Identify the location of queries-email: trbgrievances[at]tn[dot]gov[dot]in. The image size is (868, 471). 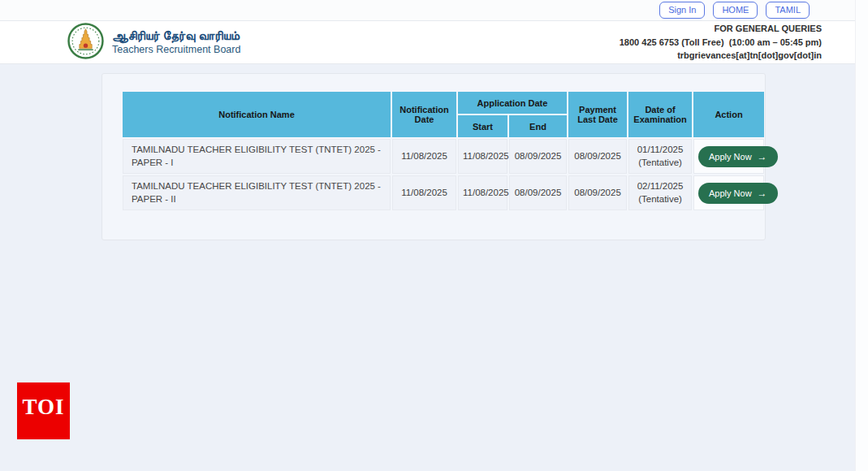
(721, 55).